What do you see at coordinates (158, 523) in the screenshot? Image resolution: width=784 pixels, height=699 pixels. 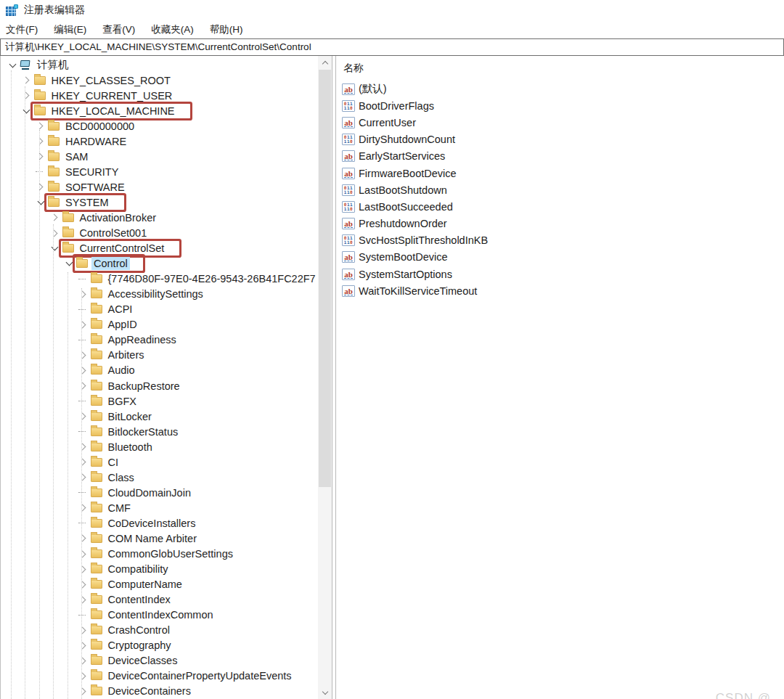 I see `tree-item-codeviceinstallers: CoDeviceInstallers` at bounding box center [158, 523].